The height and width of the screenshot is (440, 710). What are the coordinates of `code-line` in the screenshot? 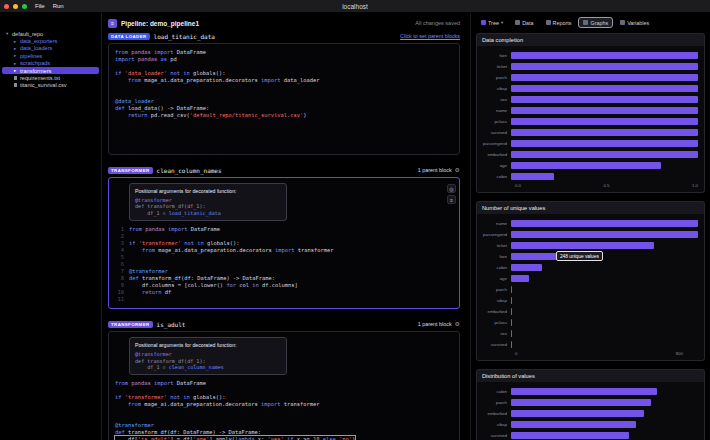 It's located at (284, 390).